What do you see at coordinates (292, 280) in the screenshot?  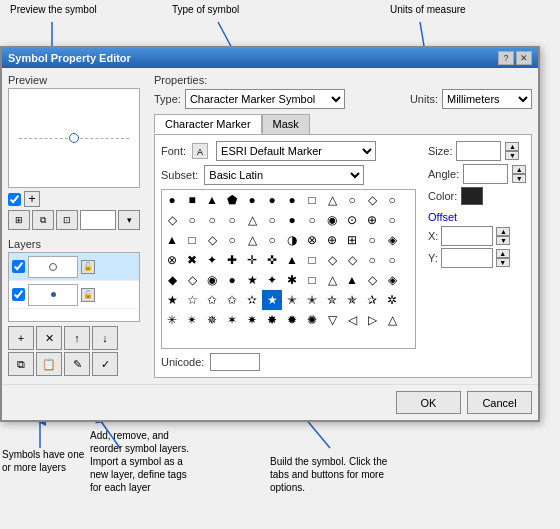 I see `symbol-cell: ✱` at bounding box center [292, 280].